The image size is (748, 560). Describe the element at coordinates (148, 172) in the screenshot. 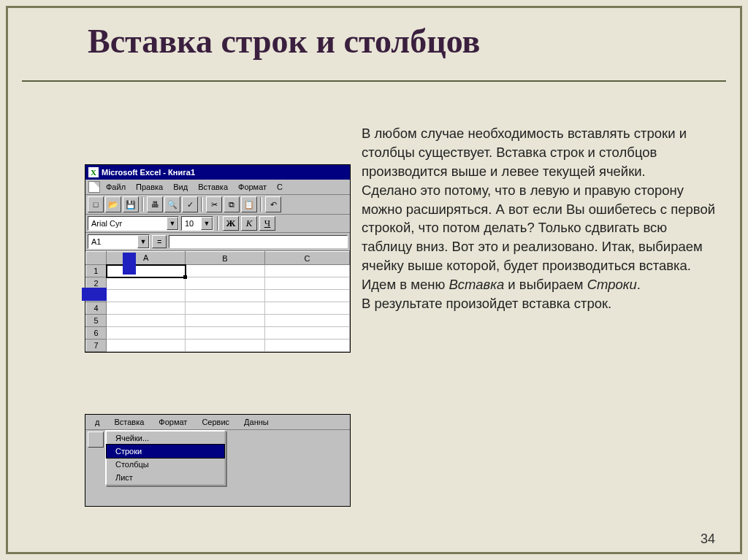

I see `titlebar-text: Microsoft Excel - Книга1` at that location.